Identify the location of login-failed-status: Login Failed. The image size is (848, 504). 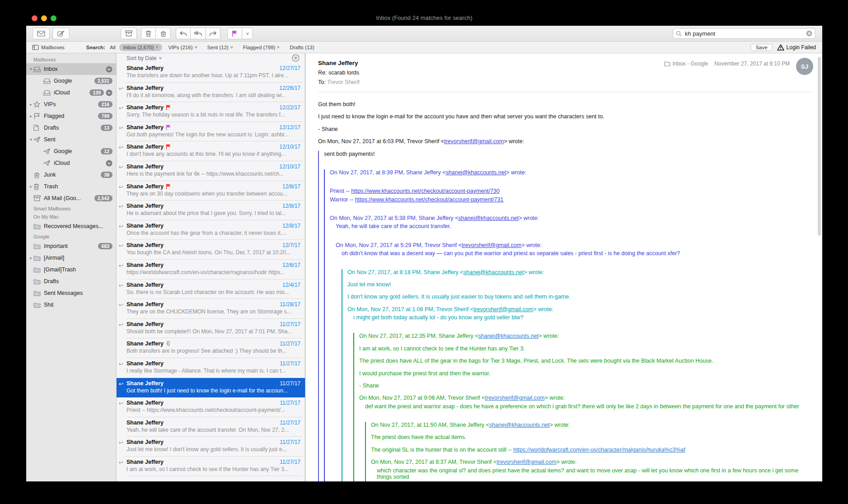
(796, 47).